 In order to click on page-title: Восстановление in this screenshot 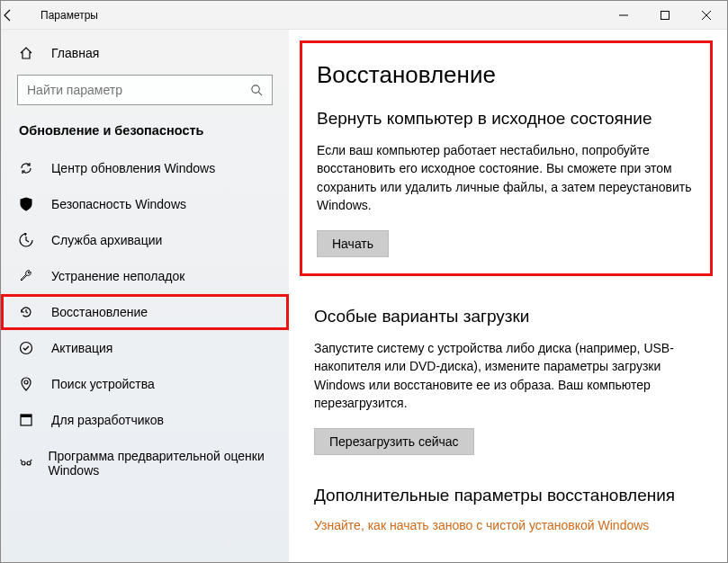, I will do `click(506, 76)`.